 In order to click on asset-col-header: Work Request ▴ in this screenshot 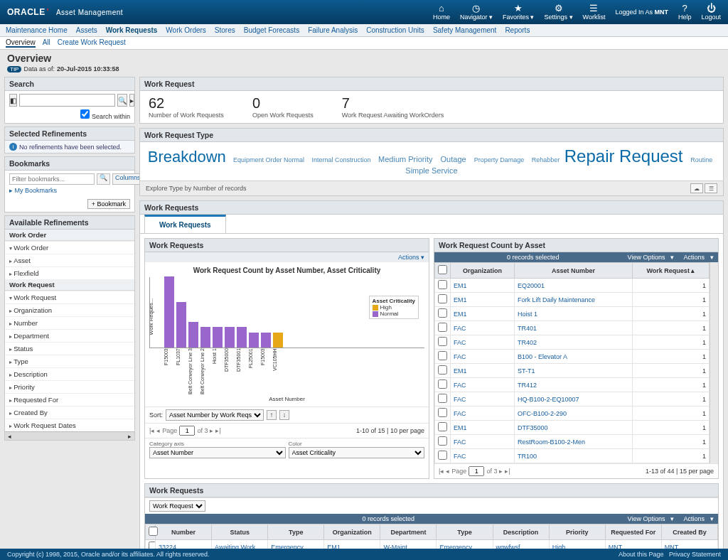, I will do `click(670, 271)`.